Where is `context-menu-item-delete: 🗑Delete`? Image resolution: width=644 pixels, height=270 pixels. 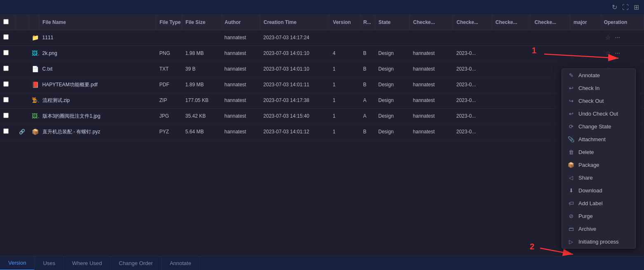
context-menu-item-delete: 🗑Delete is located at coordinates (599, 152).